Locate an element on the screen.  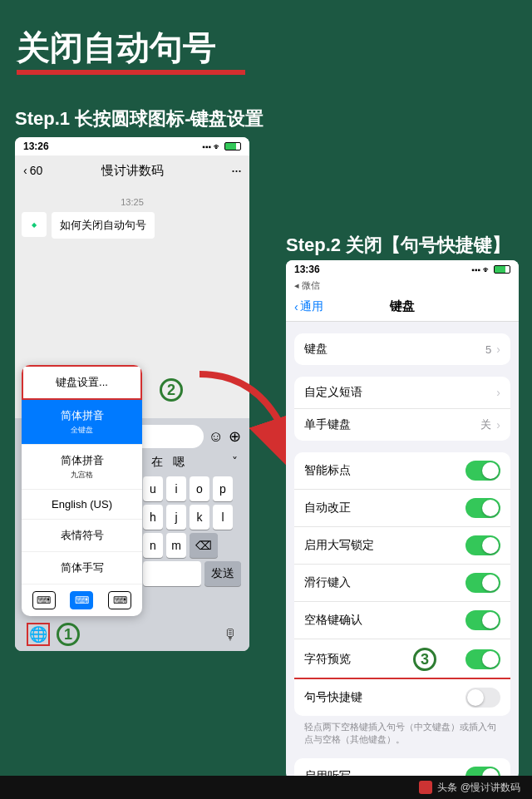
slide-input-row: 滑行键入 is located at coordinates (402, 582).